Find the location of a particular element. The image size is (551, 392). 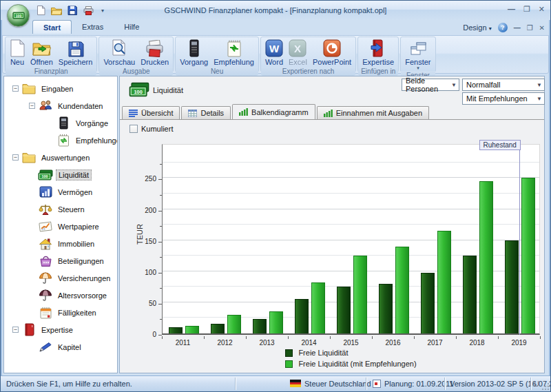

fenster-button: Fenster ▾ is located at coordinates (417, 54).